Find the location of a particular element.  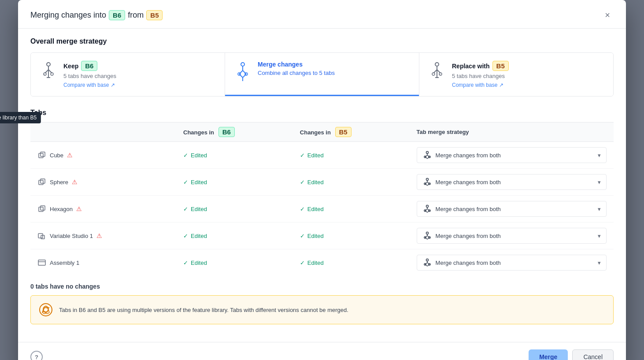

table-row: Variable Studio 1 ⚠ ✓ Edited ✓ Edited is located at coordinates (322, 236).